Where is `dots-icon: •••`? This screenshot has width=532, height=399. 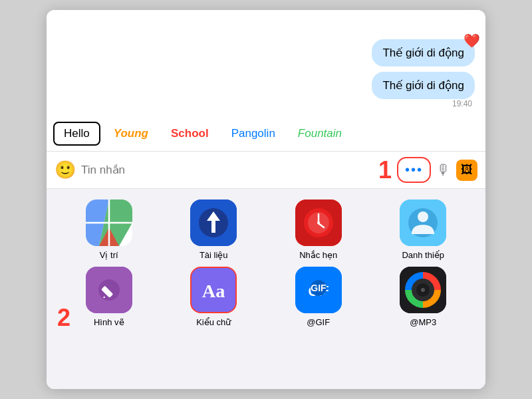 dots-icon: ••• is located at coordinates (414, 170).